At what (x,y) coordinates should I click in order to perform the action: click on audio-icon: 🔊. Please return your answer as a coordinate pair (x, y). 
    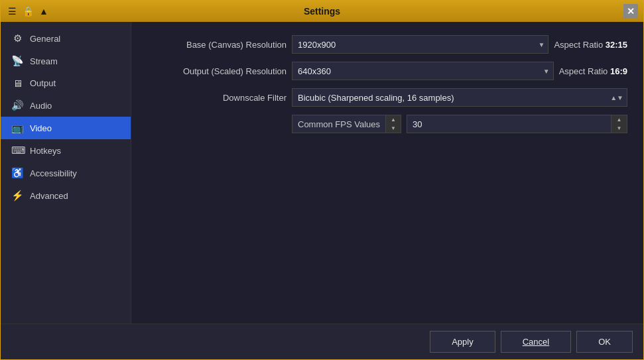
    Looking at the image, I should click on (17, 105).